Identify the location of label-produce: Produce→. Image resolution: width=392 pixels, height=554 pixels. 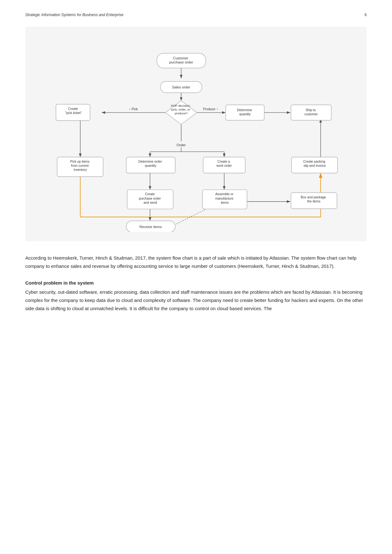
(211, 109).